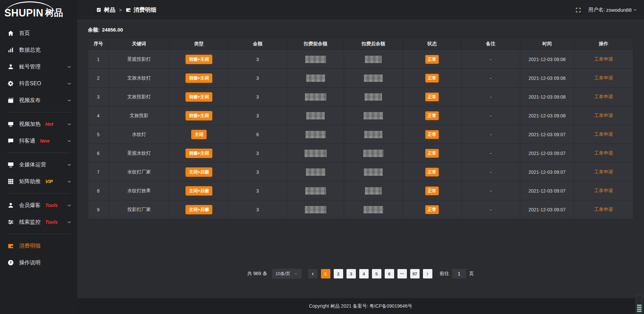  I want to click on page-ellipsis-button: •••, so click(402, 274).